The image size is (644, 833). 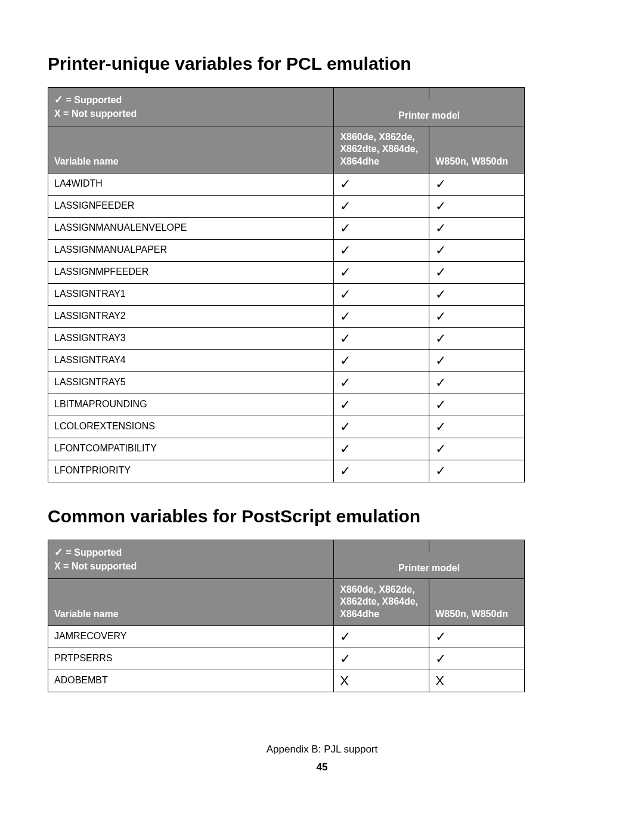 I want to click on table-row: LASSIGNTRAY1✓✓, so click(x=286, y=295).